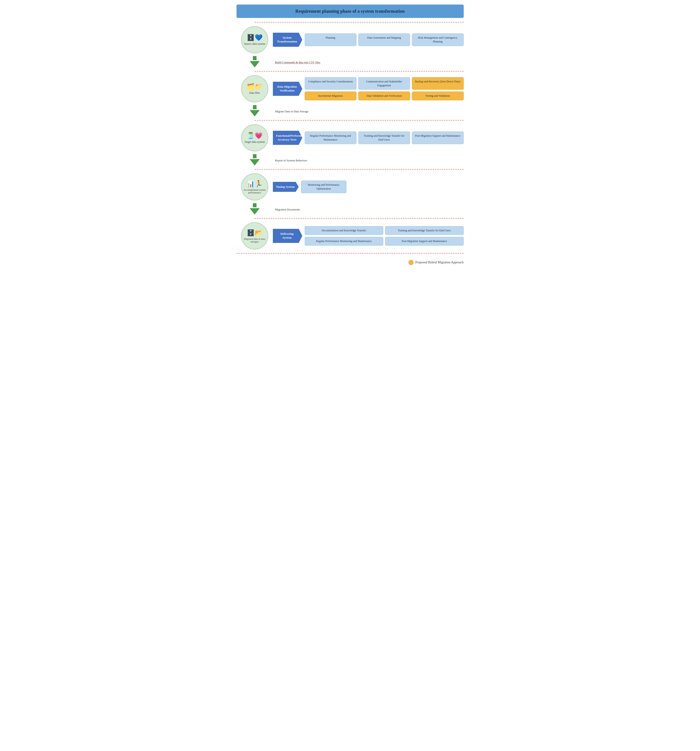 Image resolution: width=700 pixels, height=751 pixels. What do you see at coordinates (288, 210) in the screenshot?
I see `annotation-migration-docs: Migration Documents` at bounding box center [288, 210].